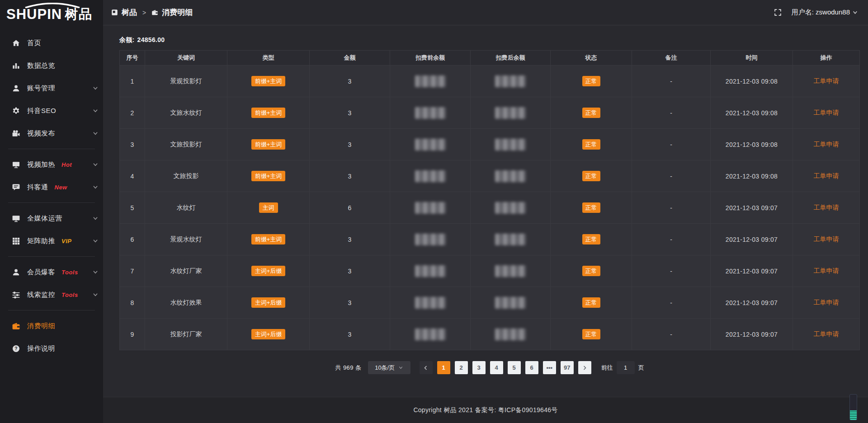 This screenshot has height=423, width=868. I want to click on sidebar-item-tag: Hot, so click(67, 164).